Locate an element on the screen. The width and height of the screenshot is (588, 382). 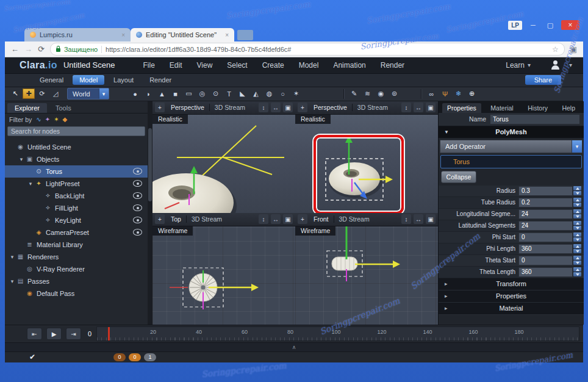
tree-item-material-library: ≣Material Library is located at coordinates (76, 245).